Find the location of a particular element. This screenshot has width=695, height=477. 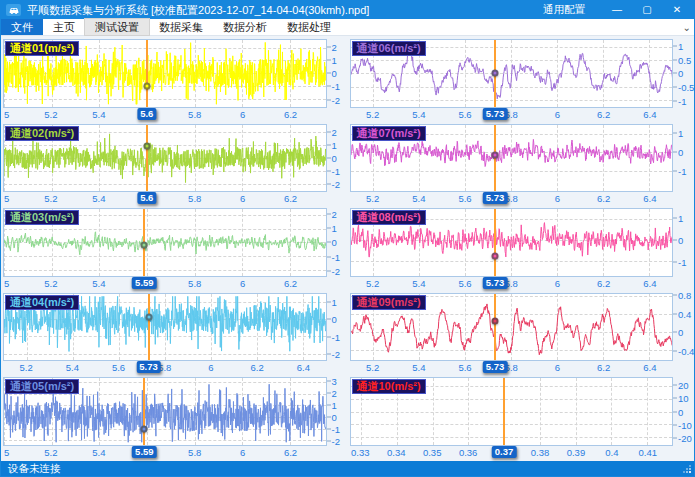

maximize-button: ▢ is located at coordinates (647, 10).